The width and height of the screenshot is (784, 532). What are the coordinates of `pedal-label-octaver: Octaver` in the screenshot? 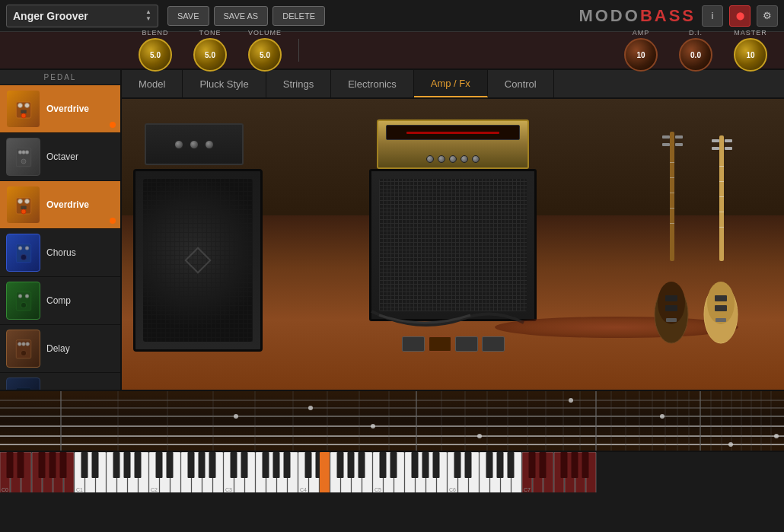 It's located at (62, 157).